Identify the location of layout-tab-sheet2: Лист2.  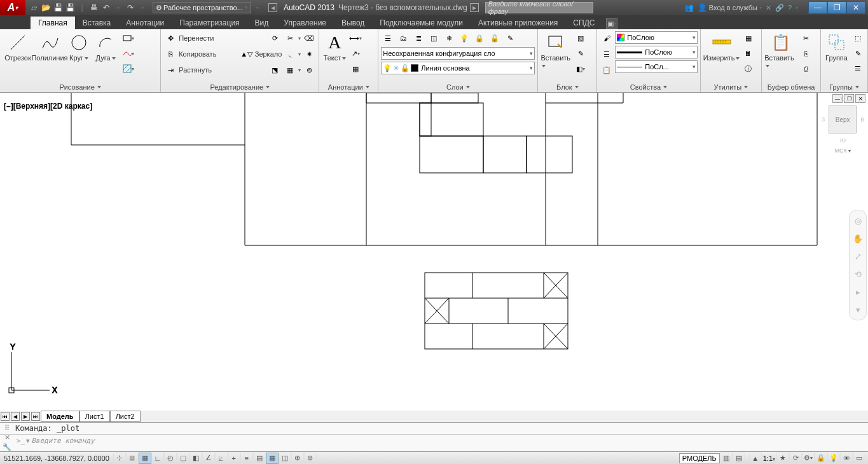
(125, 416).